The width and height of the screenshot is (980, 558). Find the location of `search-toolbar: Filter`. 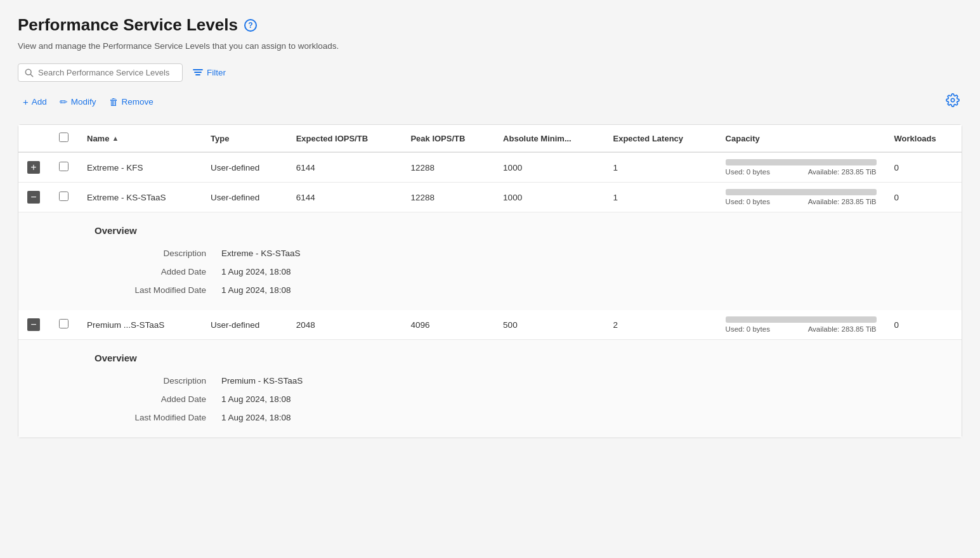

search-toolbar: Filter is located at coordinates (490, 72).